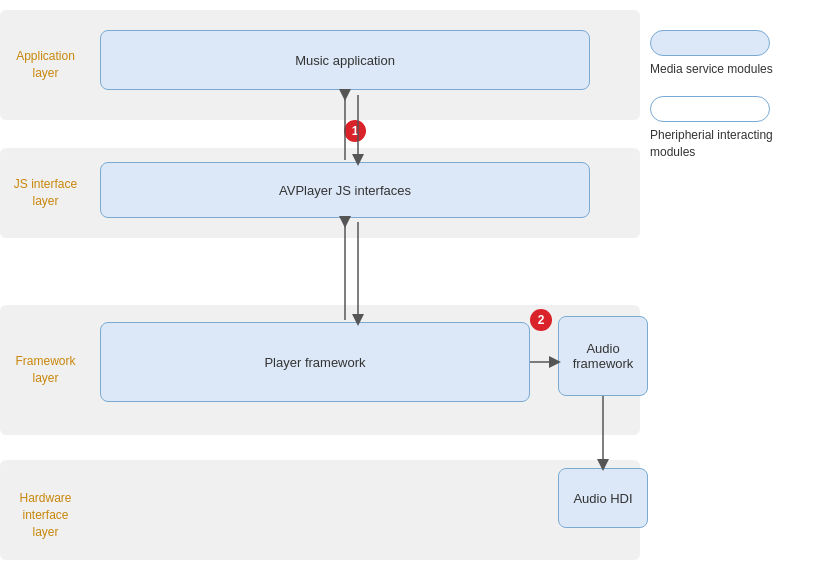 The width and height of the screenshot is (827, 580). What do you see at coordinates (345, 60) in the screenshot?
I see `music-application-label: Music application` at bounding box center [345, 60].